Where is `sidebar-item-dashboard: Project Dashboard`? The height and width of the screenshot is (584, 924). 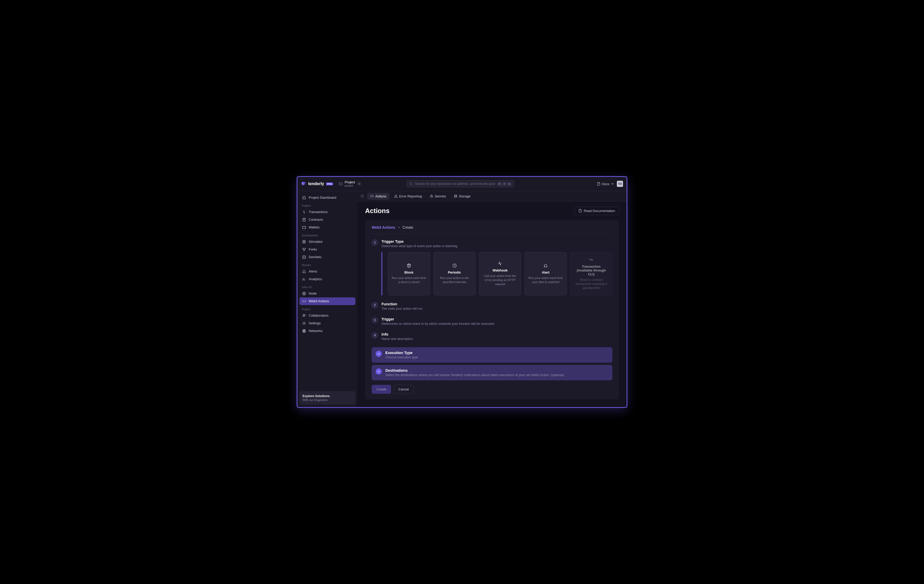 sidebar-item-dashboard: Project Dashboard is located at coordinates (327, 198).